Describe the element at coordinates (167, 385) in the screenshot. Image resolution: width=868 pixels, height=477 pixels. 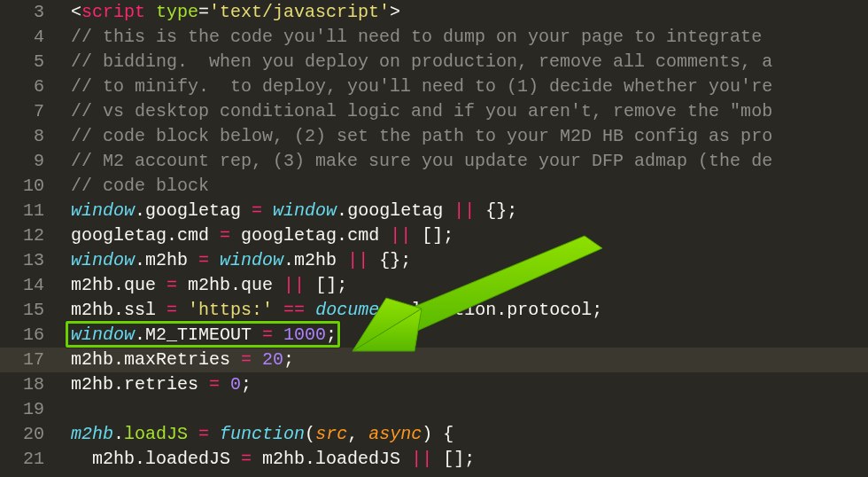
I see `code-token: retries` at that location.